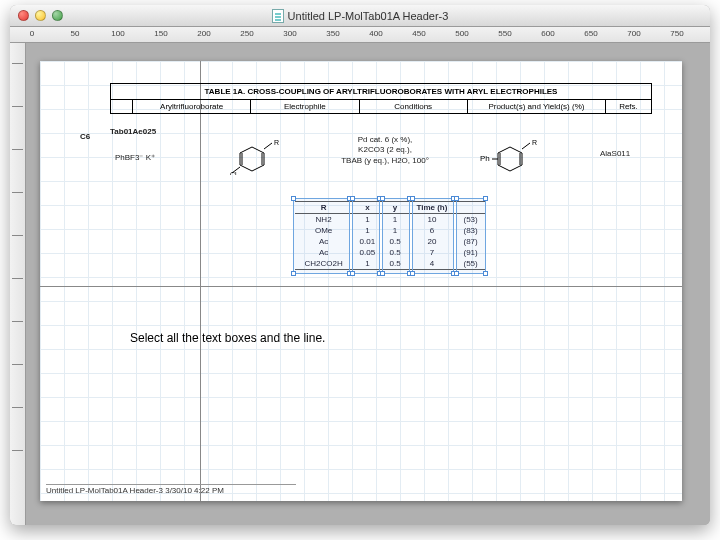 The image size is (720, 540). I want to click on ruler-tick-label: 450, so click(418, 34).